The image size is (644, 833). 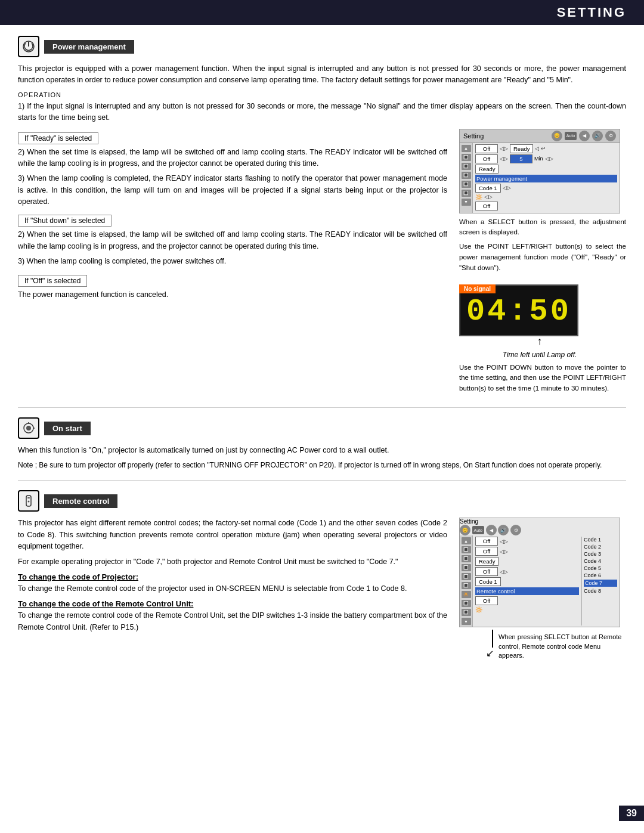 What do you see at coordinates (29, 47) in the screenshot?
I see `power-management-icon` at bounding box center [29, 47].